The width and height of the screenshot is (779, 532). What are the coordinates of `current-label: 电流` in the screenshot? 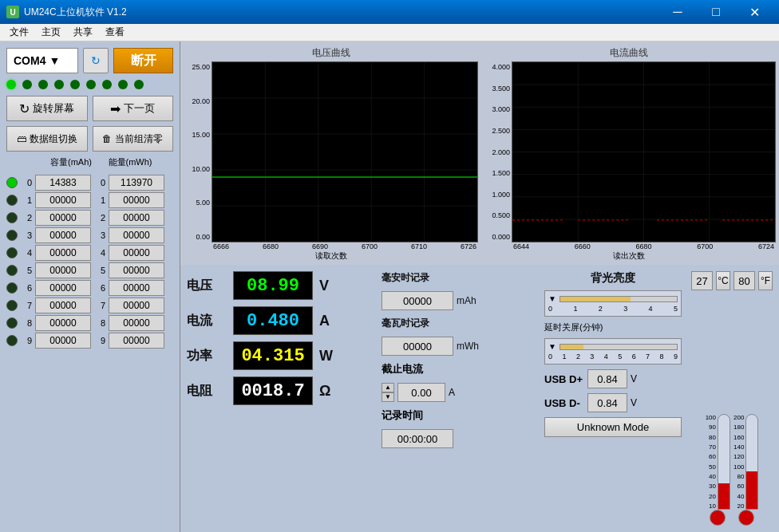 It's located at (207, 321).